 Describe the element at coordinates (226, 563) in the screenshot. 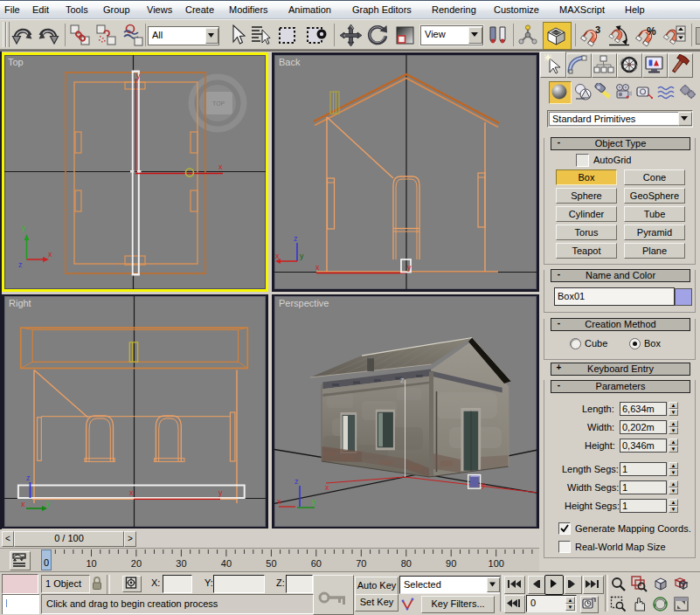

I see `svg-text: 40` at that location.